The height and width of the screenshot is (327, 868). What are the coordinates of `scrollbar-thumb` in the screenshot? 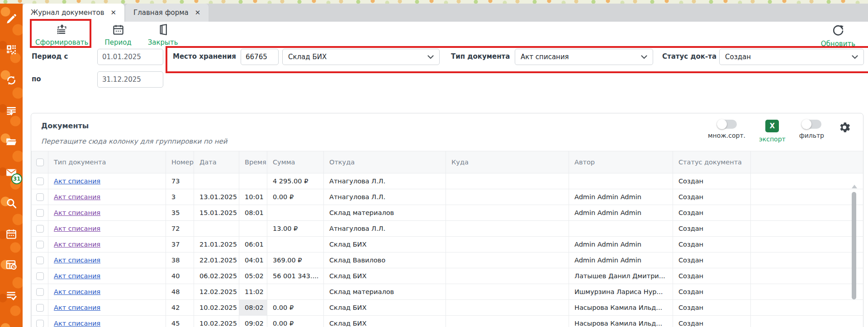 It's located at (854, 246).